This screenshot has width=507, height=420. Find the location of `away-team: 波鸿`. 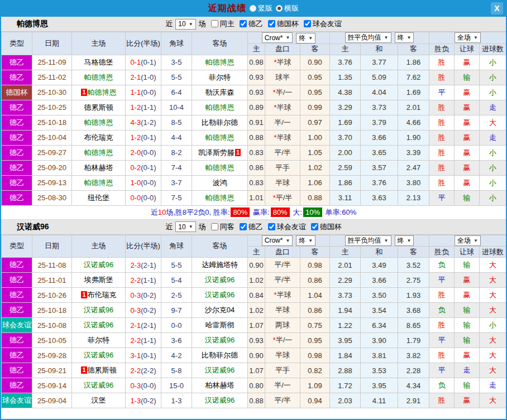

away-team: 波鸿 is located at coordinates (220, 183).